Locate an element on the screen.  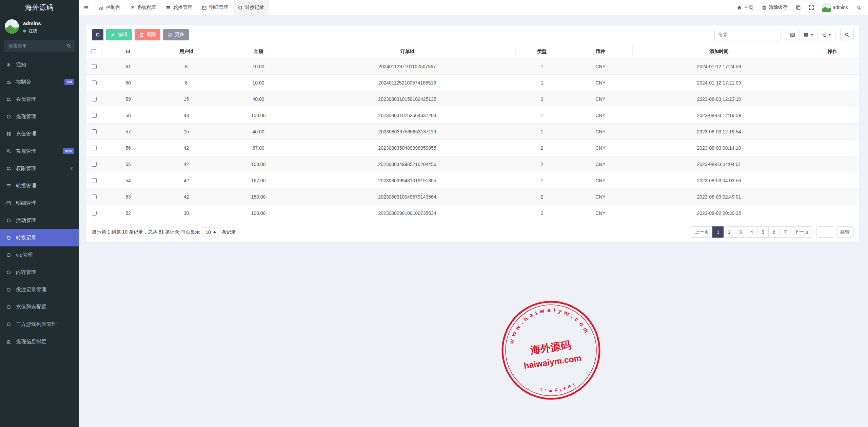
delete-button: 删除 is located at coordinates (147, 35).